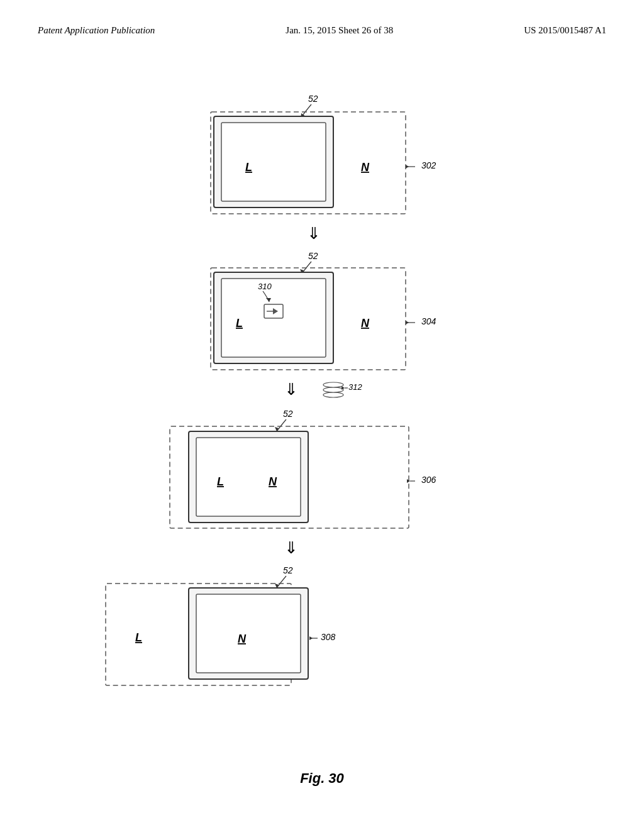 Image resolution: width=644 pixels, height=830 pixels. I want to click on svg-text: 312, so click(355, 387).